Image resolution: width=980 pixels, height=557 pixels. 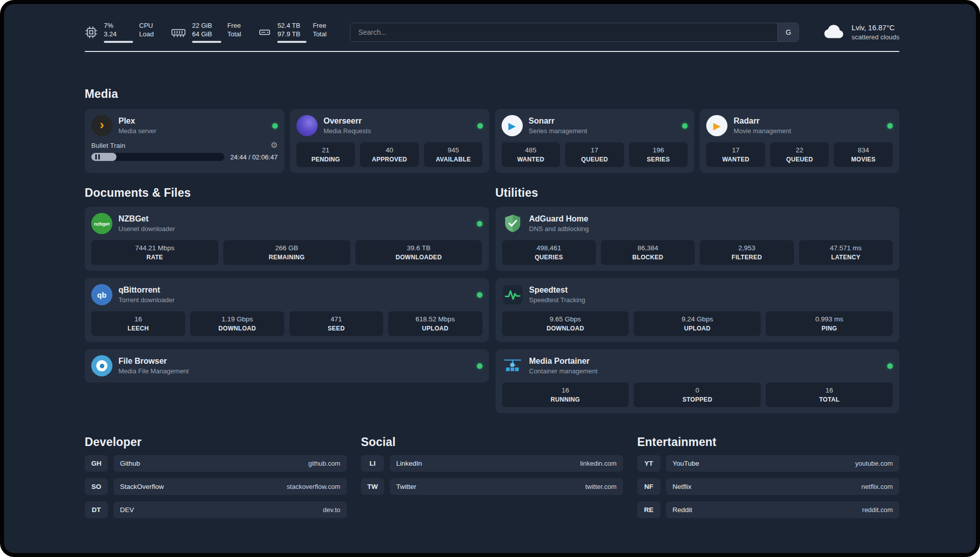 I want to click on ram-total-label: Total, so click(x=234, y=34).